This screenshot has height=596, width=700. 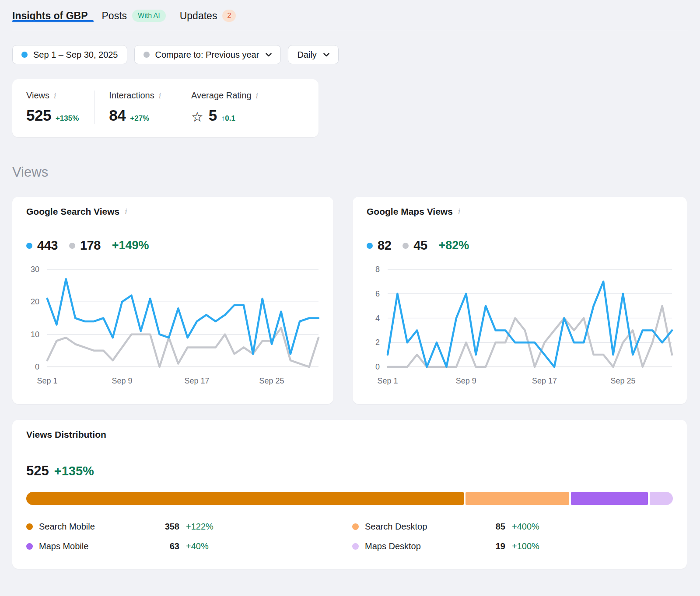 I want to click on distribution-segment-search-desktop, so click(x=517, y=498).